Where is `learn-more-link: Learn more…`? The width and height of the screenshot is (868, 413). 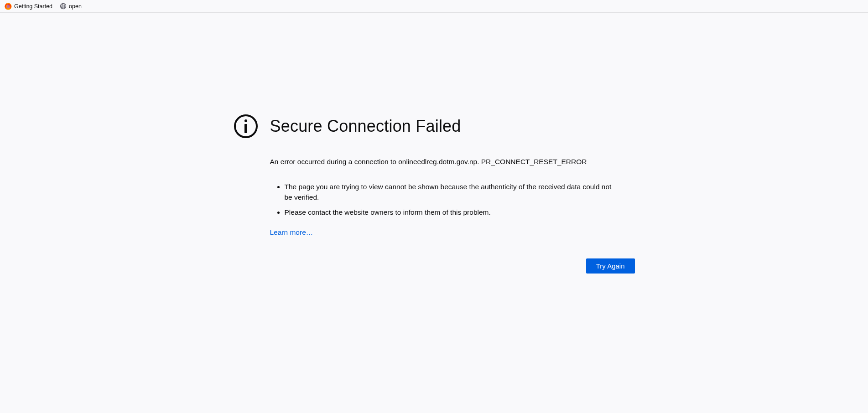 learn-more-link: Learn more… is located at coordinates (292, 232).